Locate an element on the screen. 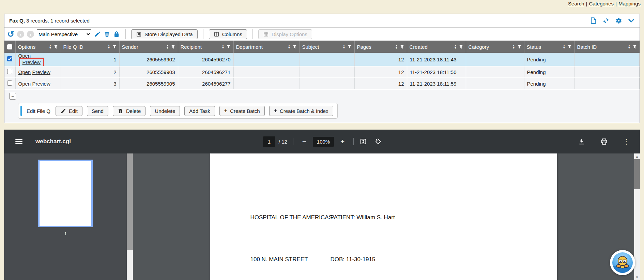 The image size is (644, 280). lock-icon is located at coordinates (117, 34).